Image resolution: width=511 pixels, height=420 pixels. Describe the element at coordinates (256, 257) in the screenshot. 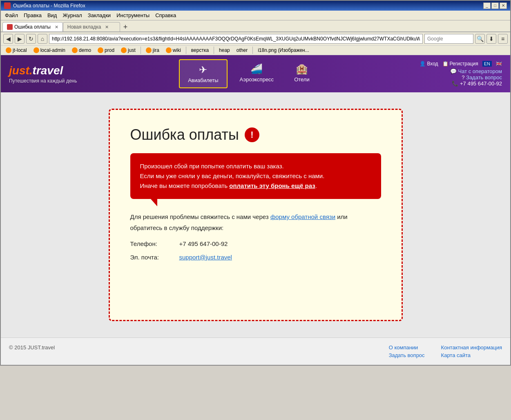

I see `email-row: Эл. почта: support@just.travel` at that location.